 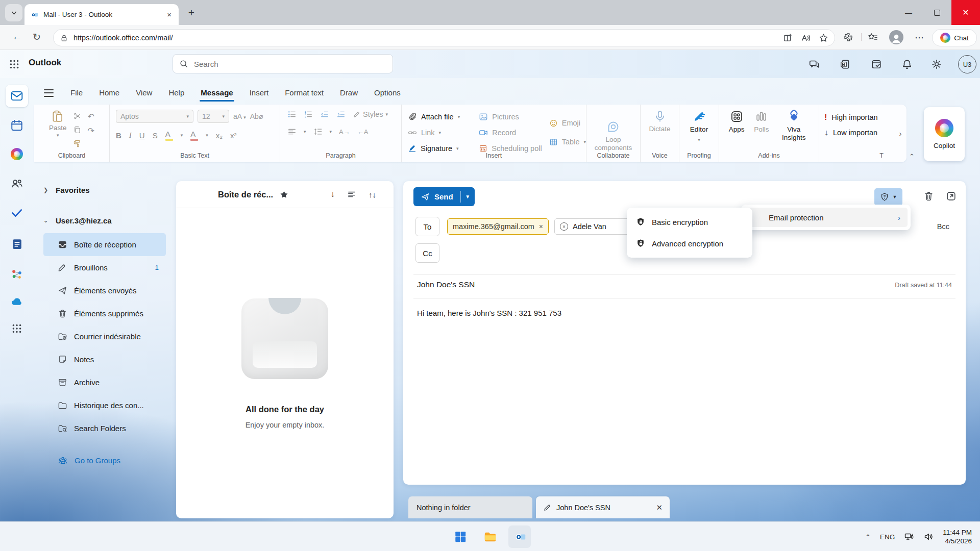 I want to click on clock: 11:44 PM 4/5/2026, so click(x=958, y=537).